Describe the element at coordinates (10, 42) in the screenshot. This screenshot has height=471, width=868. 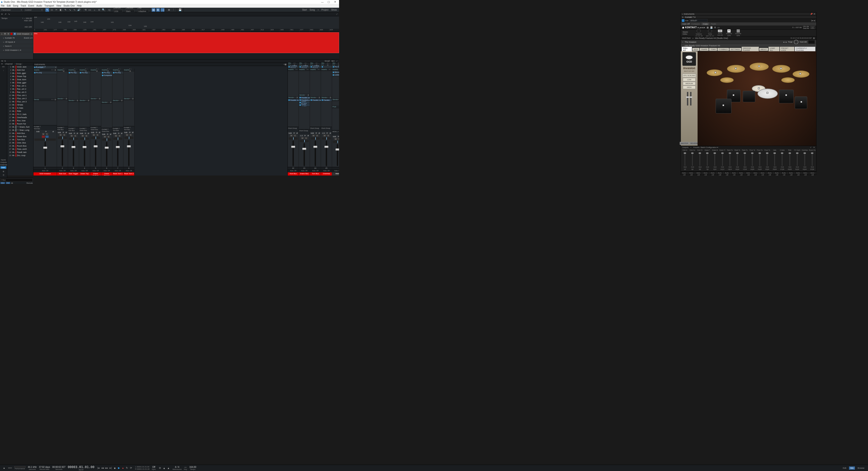
I see `input-dropdown: All Inputs ▾` at that location.